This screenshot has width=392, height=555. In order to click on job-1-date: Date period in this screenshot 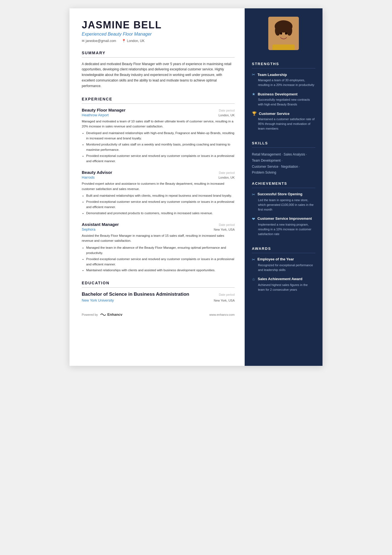, I will do `click(227, 110)`.